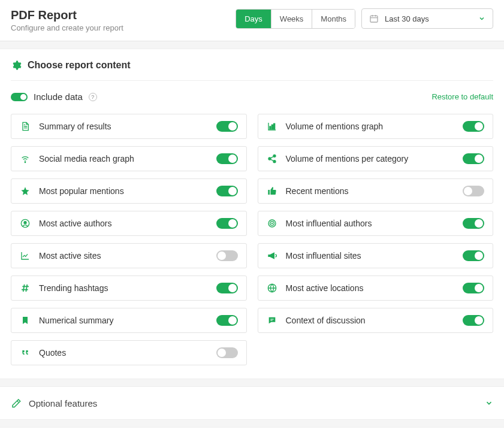 The height and width of the screenshot is (433, 504). I want to click on star-icon, so click(25, 191).